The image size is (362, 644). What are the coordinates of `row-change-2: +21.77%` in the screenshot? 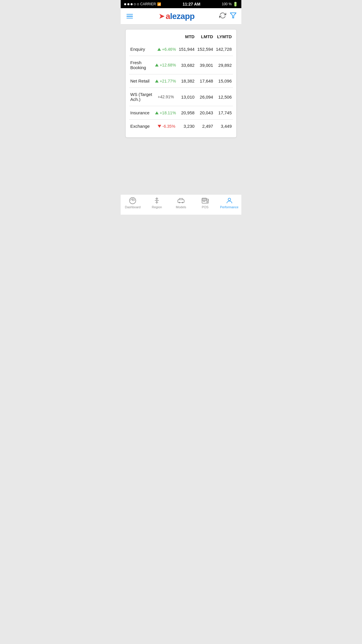 It's located at (166, 81).